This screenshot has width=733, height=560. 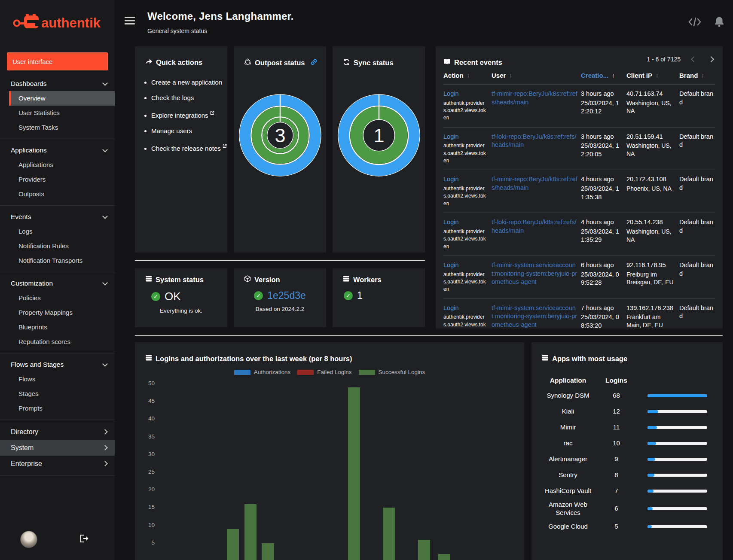 I want to click on event-user-cell: tf-mimir-repo:BeryJu/k8s:ref:refs/heads/…, so click(x=534, y=106).